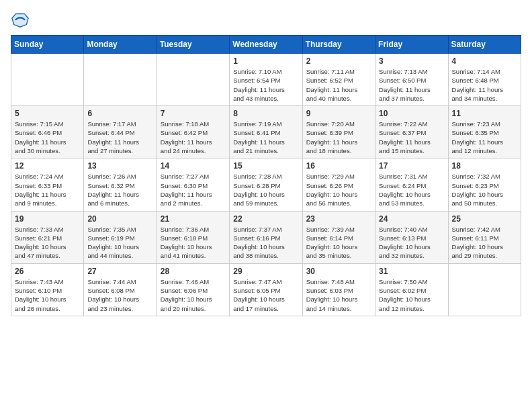 This screenshot has height=411, width=532. What do you see at coordinates (48, 237) in the screenshot?
I see `day-cell: 19Sunrise: 7:33 AM Sunset: 6:21 PM Dayli…` at bounding box center [48, 237].